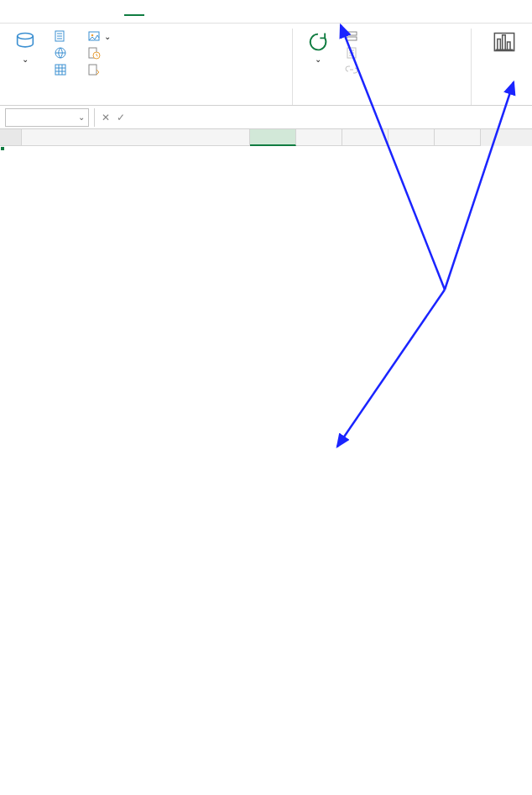 This screenshot has height=795, width=532. I want to click on fill-handle, so click(3, 149).